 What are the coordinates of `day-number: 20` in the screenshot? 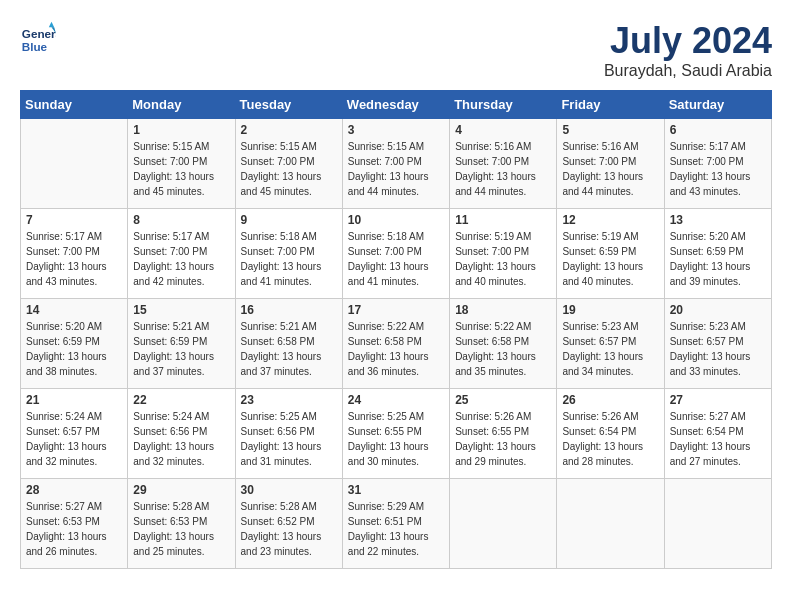 It's located at (718, 310).